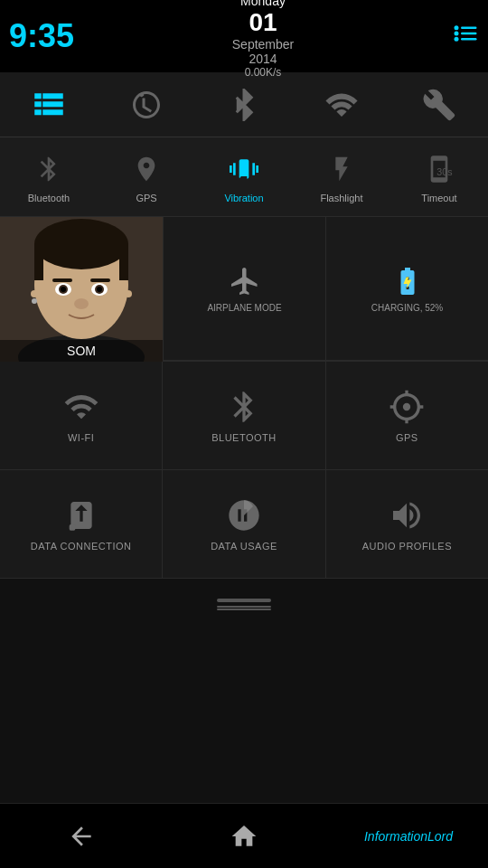 This screenshot has width=488, height=868. What do you see at coordinates (244, 524) in the screenshot?
I see `grid-row-2: DATA CONNECTION DATA USAGE AUDIO PROFILE…` at bounding box center [244, 524].